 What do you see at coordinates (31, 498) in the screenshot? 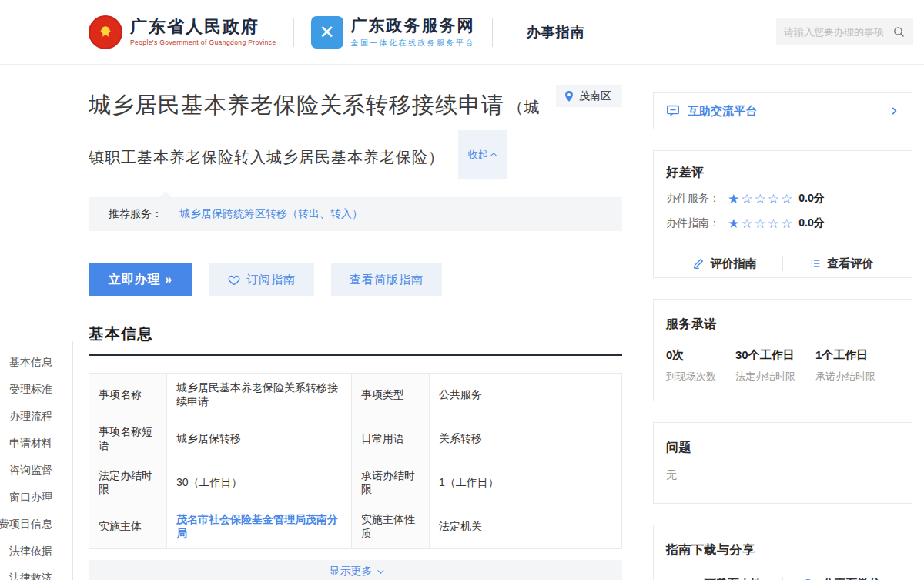
I see `nav-item-window-service: 窗口办理` at bounding box center [31, 498].